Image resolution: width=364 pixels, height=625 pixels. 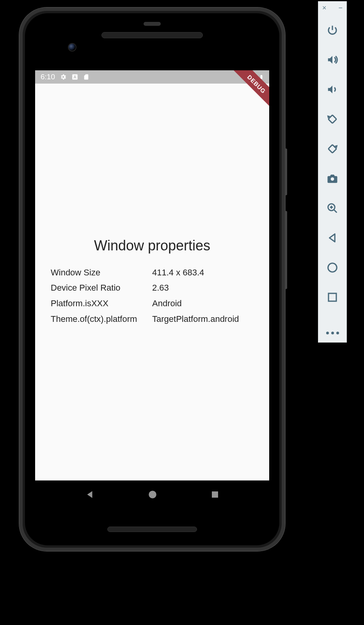 What do you see at coordinates (332, 297) in the screenshot?
I see `overview-icon` at bounding box center [332, 297].